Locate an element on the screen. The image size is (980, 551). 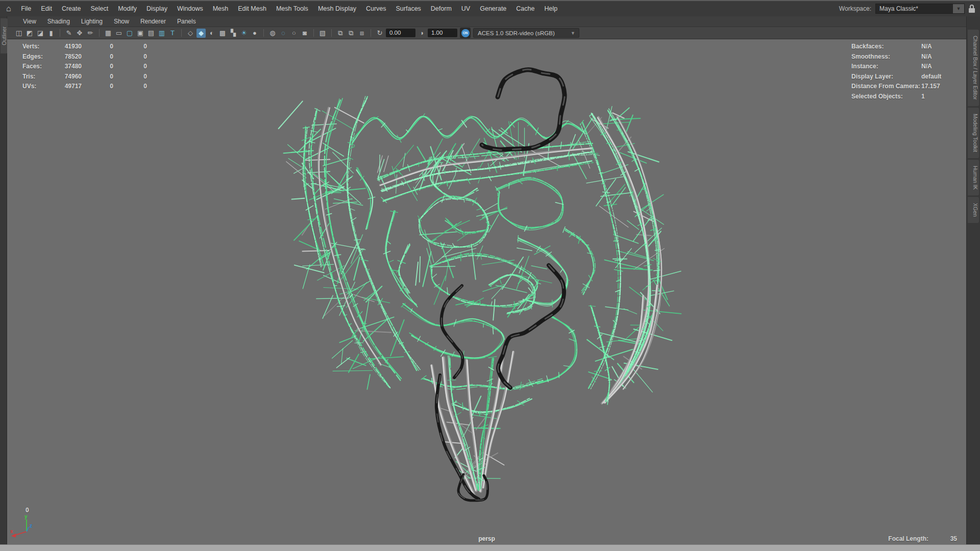
panel-menu-view: View is located at coordinates (30, 21).